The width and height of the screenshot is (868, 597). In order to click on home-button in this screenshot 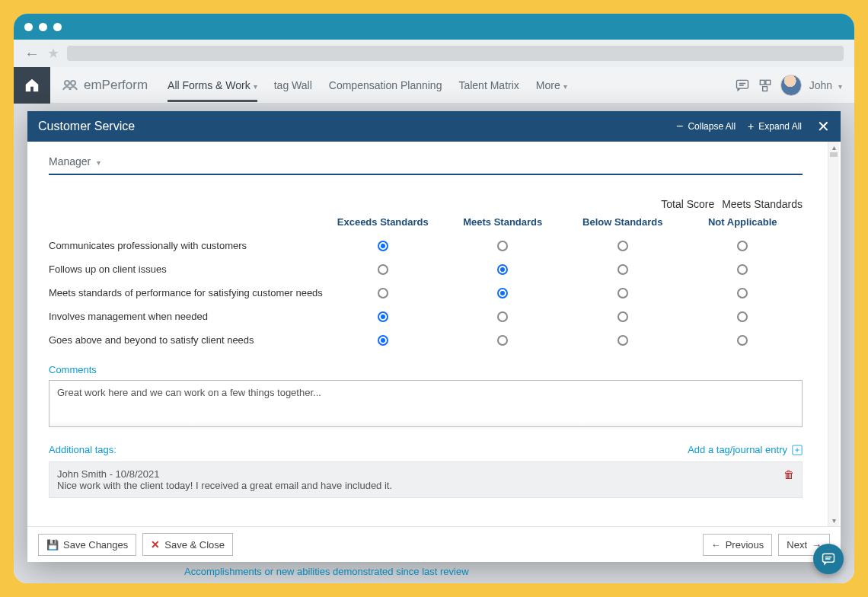, I will do `click(32, 85)`.